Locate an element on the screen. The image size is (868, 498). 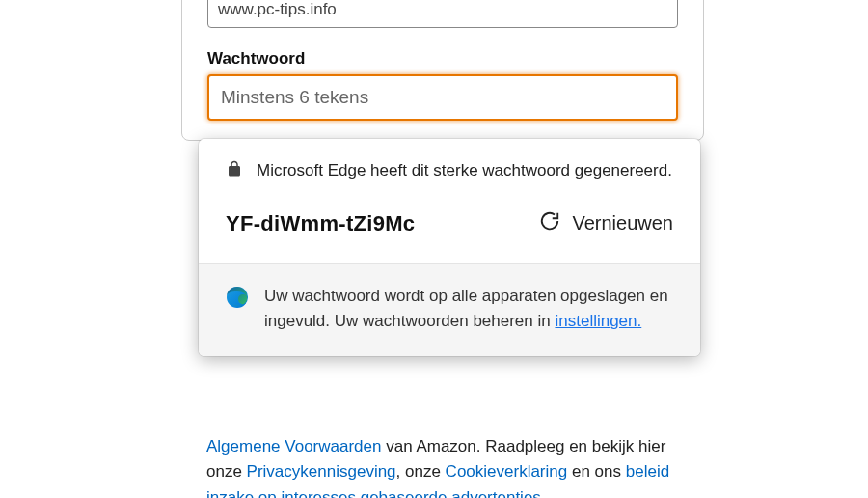
legal-text-2: , onze is located at coordinates (420, 471).